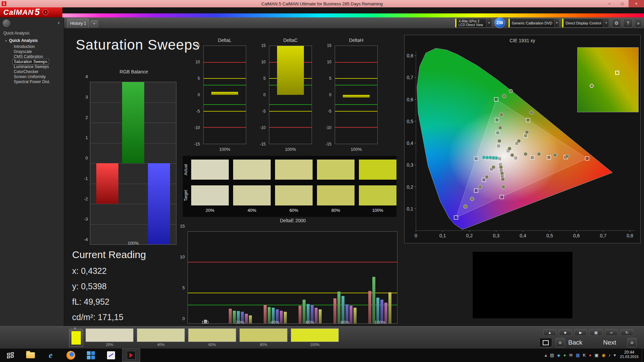 The width and height of the screenshot is (644, 362). Describe the element at coordinates (264, 338) in the screenshot. I see `saturation-swatch-80: 80%` at that location.